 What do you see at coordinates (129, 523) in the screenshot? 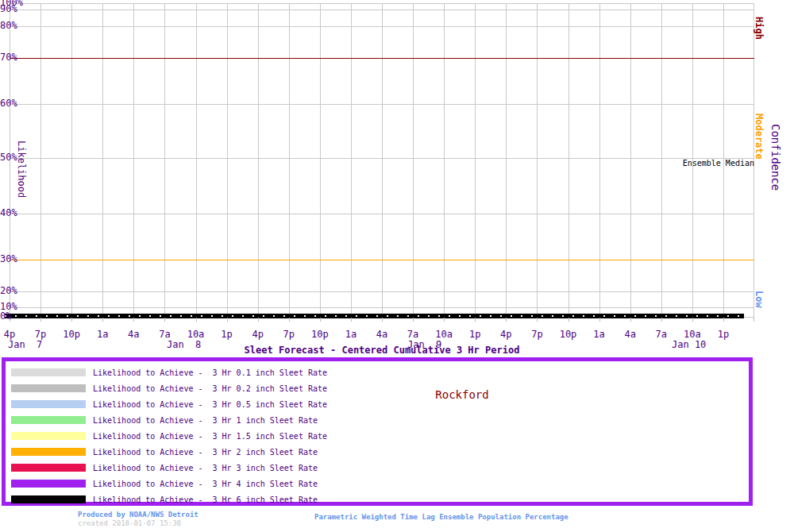
I see `created-timestamp: created 2018-01-07 15:30` at bounding box center [129, 523].